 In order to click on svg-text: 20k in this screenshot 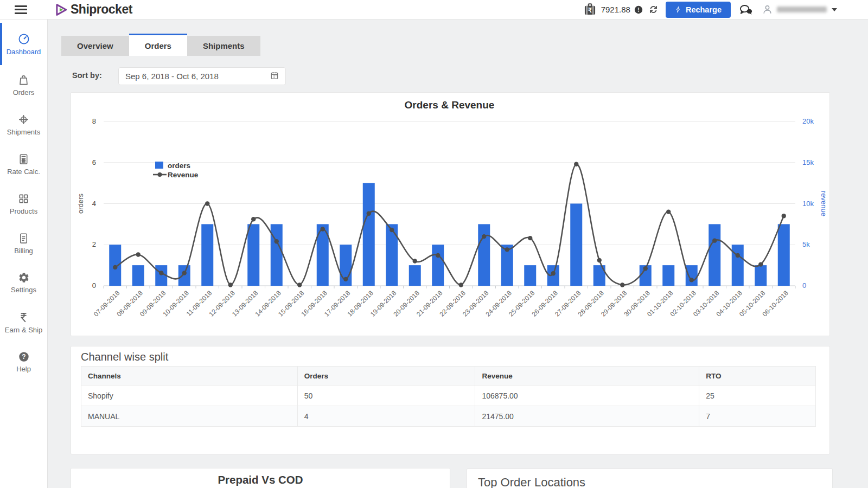, I will do `click(808, 121)`.